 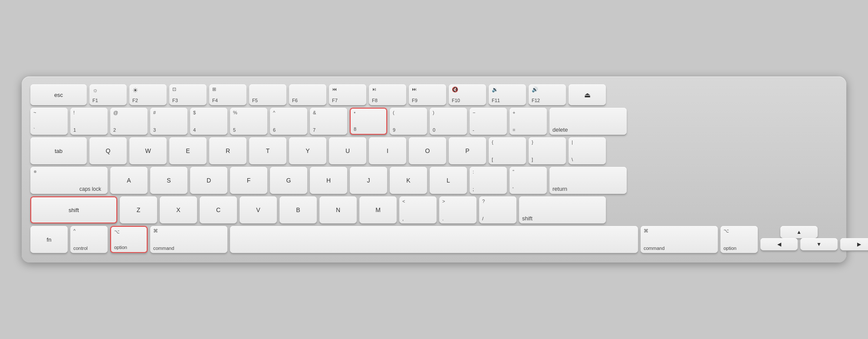 I want to click on bottom-row: fn ^ control ⌥ option ⌘ command ⌘ comman…, so click(x=434, y=239).